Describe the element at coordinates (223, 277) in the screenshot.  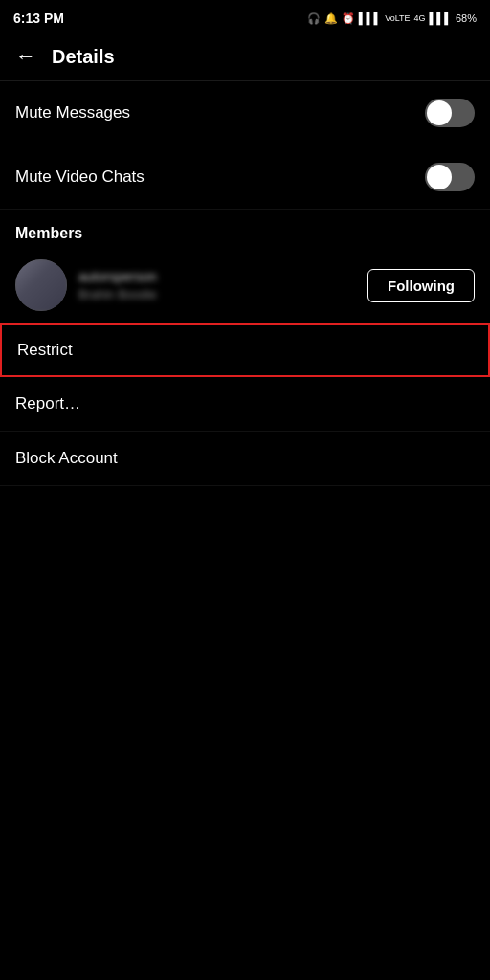
I see `member-username: autorsperson` at that location.